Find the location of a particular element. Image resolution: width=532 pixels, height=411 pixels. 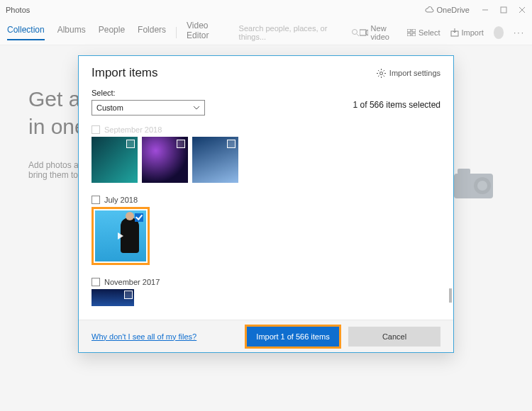

modal-header: Import items Import settings is located at coordinates (266, 70).